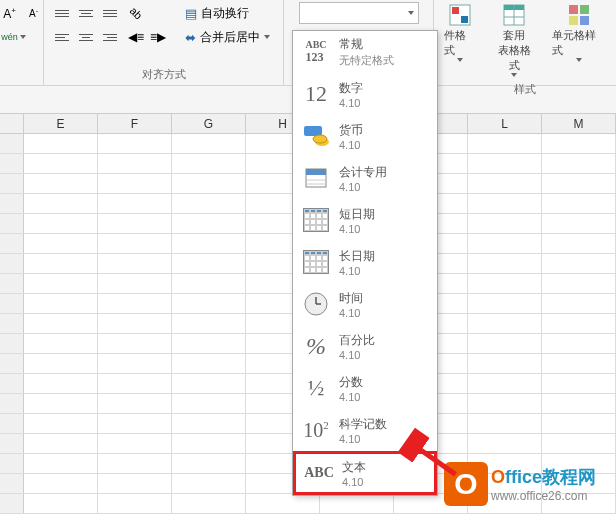 The image size is (616, 521). What do you see at coordinates (365, 178) in the screenshot?
I see `format-option-ledger: 会计专用4.10` at bounding box center [365, 178].